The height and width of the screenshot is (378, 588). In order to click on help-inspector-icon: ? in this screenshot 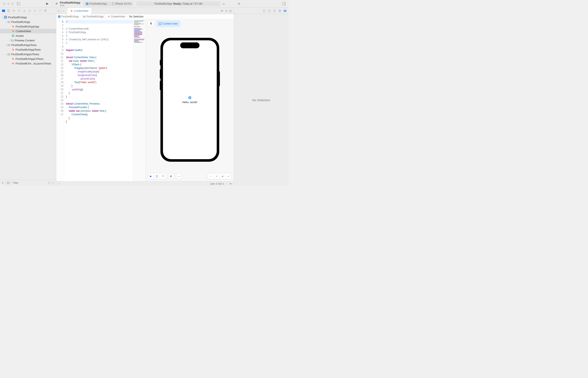, I will do `click(274, 11)`.